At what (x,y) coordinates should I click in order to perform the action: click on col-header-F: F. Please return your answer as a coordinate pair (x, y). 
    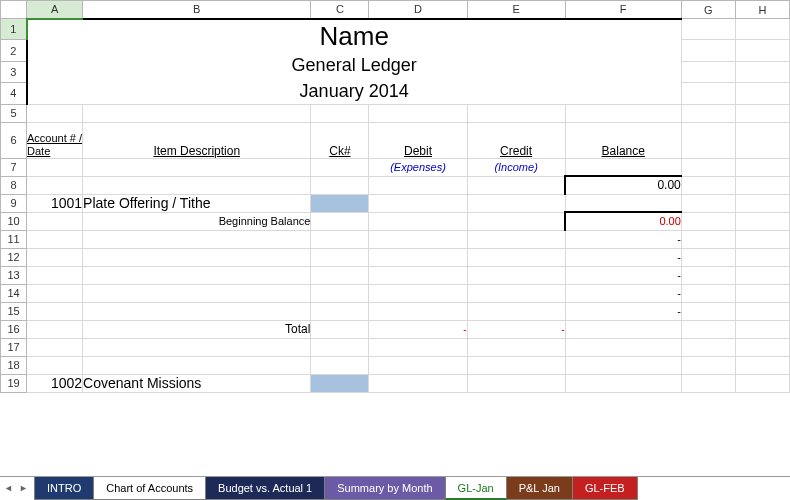
    Looking at the image, I should click on (623, 10).